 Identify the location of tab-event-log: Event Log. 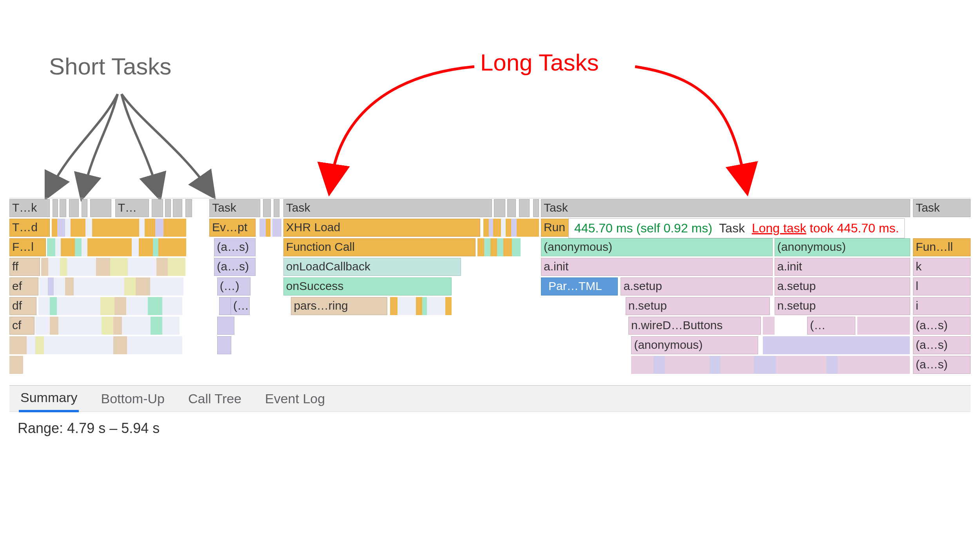
(295, 399).